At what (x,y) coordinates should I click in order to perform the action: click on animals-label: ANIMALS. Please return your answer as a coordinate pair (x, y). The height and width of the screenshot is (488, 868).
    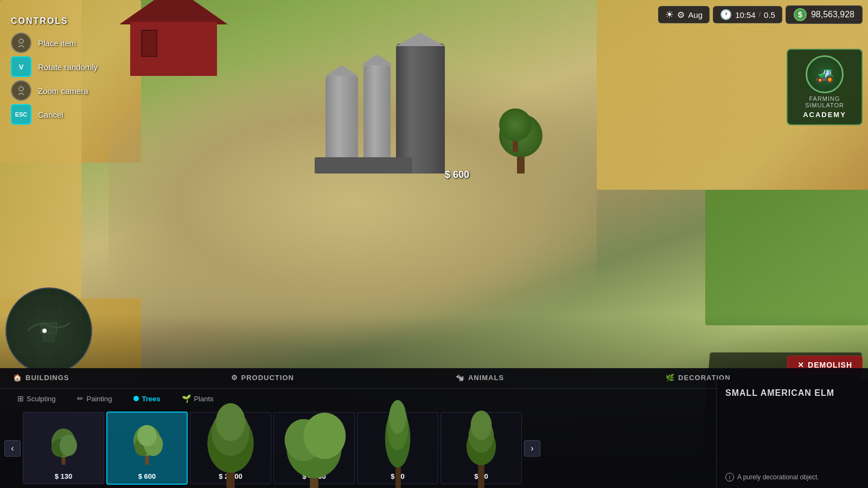
    Looking at the image, I should click on (486, 377).